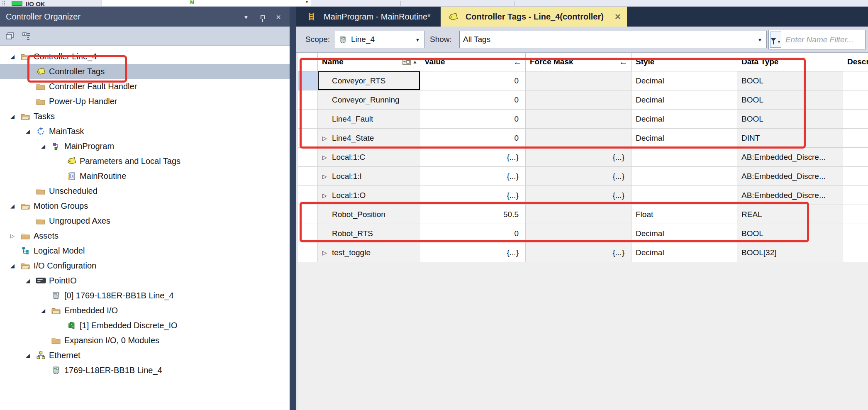 Image resolution: width=868 pixels, height=410 pixels. I want to click on filter-funnel-button: ▼, so click(776, 40).